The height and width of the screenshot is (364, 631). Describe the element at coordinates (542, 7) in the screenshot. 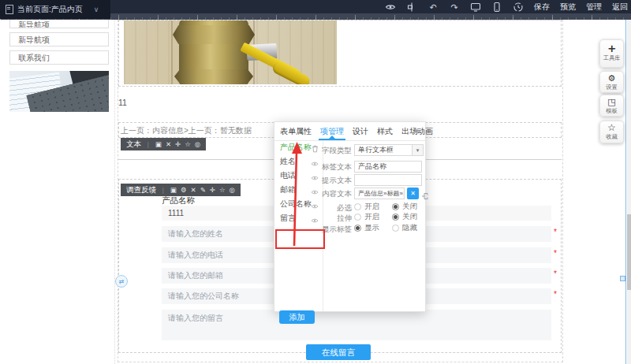

I see `save-button: 保存` at that location.